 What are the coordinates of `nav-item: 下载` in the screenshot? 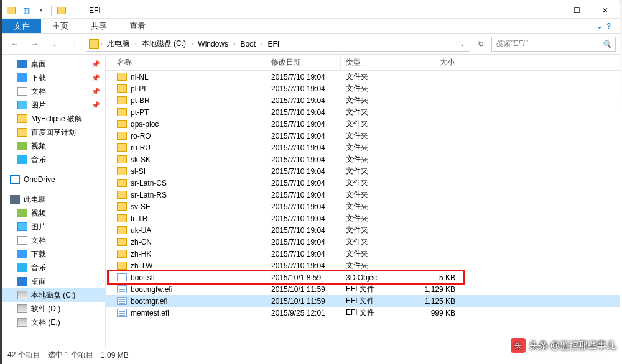 It's located at (53, 254).